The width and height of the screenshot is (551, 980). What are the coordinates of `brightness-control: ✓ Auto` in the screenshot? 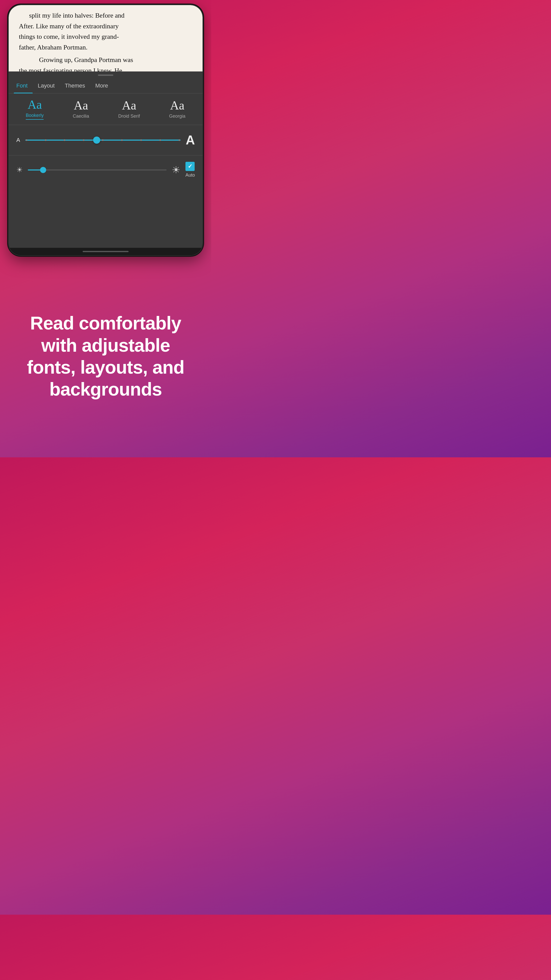 It's located at (106, 170).